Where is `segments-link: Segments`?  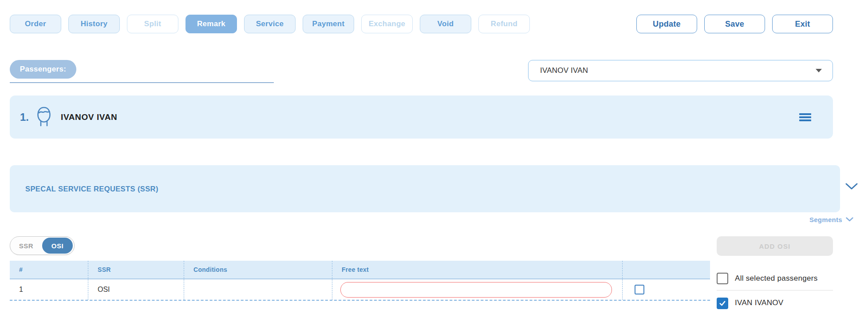
segments-link: Segments is located at coordinates (427, 219).